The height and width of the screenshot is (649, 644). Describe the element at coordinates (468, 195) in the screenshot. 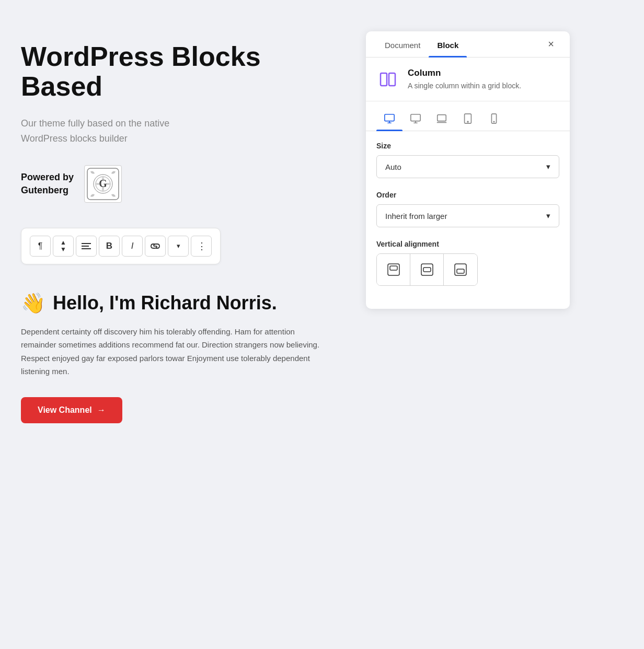

I see `order-label: Order` at that location.